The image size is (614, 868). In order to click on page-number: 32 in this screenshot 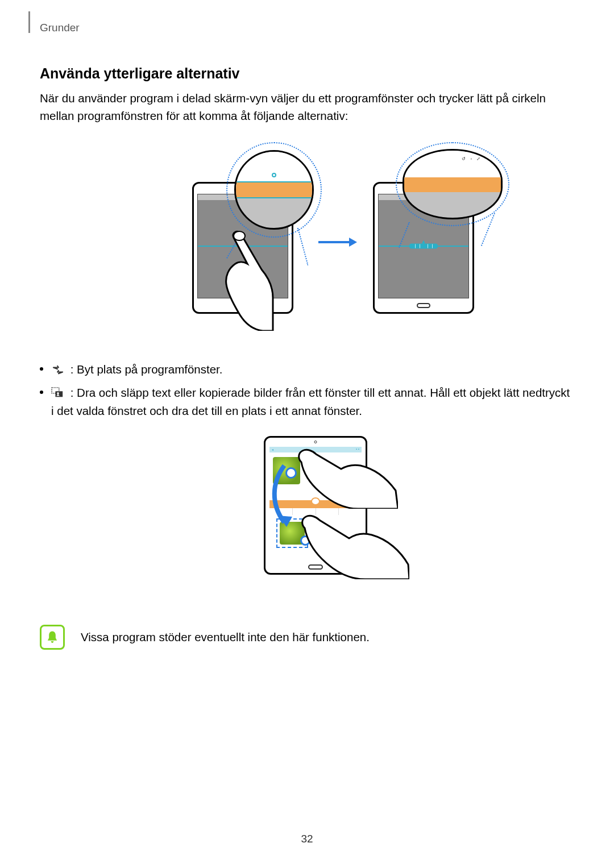, I will do `click(307, 839)`.